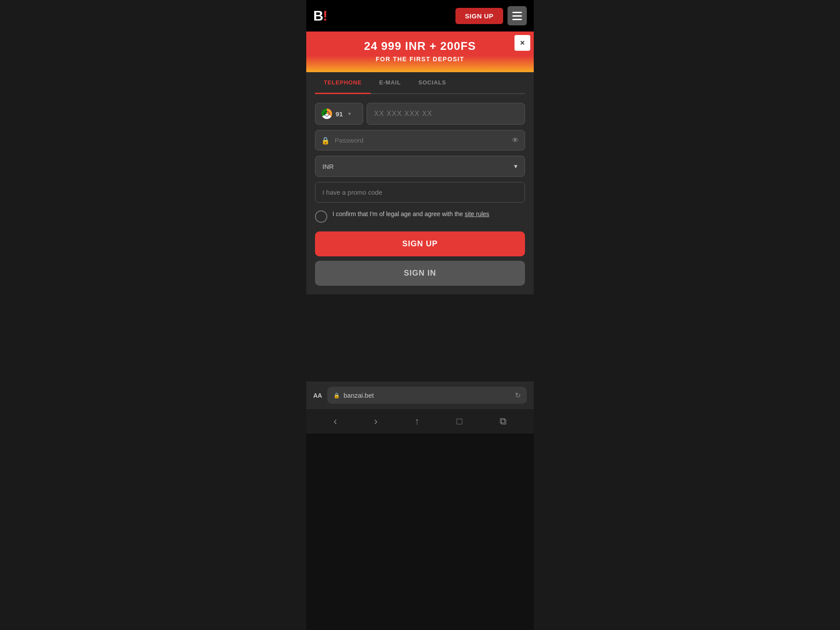  I want to click on promo-banner: × 24 999 INR + 200FS FOR THE FIRST DEPOS…, so click(420, 52).